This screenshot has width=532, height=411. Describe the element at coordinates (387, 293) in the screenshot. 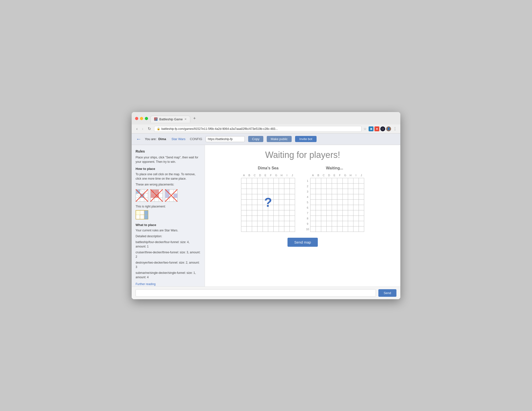

I see `send-chat-button: Send` at that location.